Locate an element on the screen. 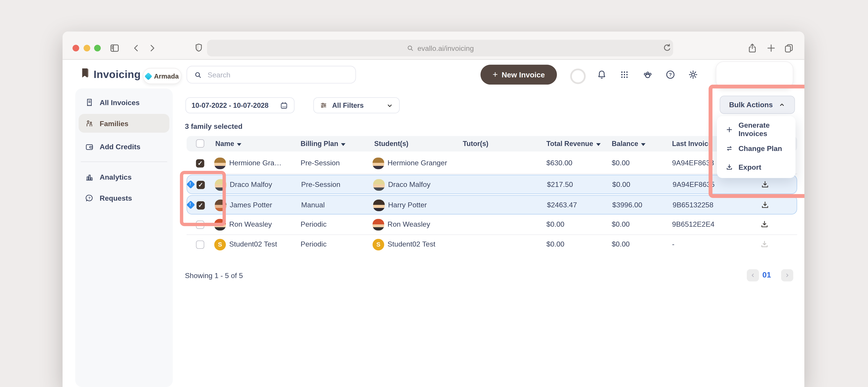 This screenshot has width=868, height=387. next-page-button is located at coordinates (787, 275).